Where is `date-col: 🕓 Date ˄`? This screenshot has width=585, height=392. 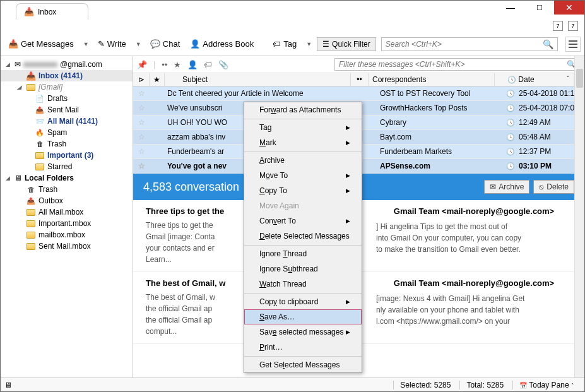 date-col: 🕓 Date ˄ is located at coordinates (535, 80).